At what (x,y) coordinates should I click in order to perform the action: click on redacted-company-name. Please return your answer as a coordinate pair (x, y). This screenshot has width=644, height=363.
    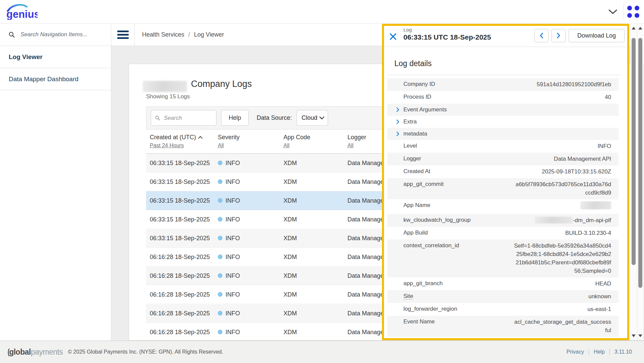
    Looking at the image, I should click on (165, 87).